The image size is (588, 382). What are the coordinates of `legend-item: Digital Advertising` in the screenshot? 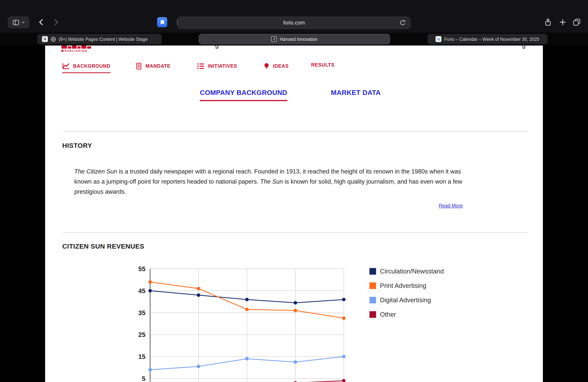 It's located at (407, 300).